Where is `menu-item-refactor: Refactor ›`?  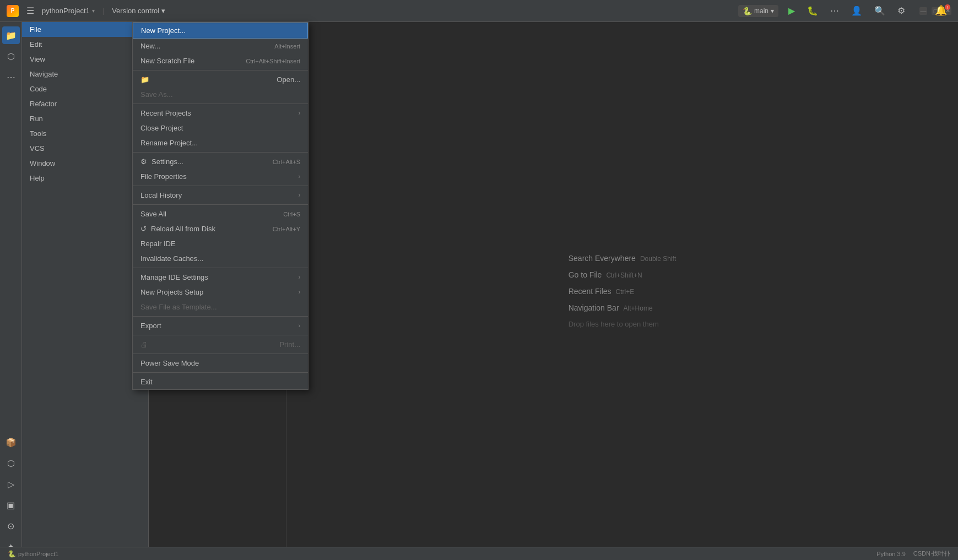
menu-item-refactor: Refactor › is located at coordinates (85, 104).